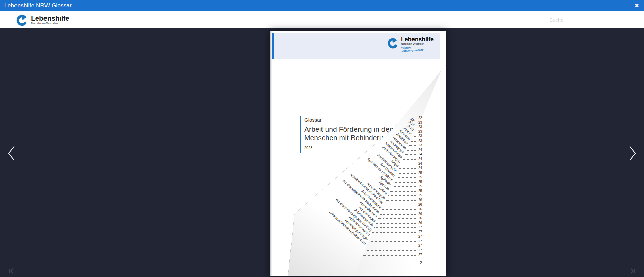 The image size is (644, 277). What do you see at coordinates (50, 23) in the screenshot?
I see `brand-region: Nordrhein-Westfalen` at bounding box center [50, 23].